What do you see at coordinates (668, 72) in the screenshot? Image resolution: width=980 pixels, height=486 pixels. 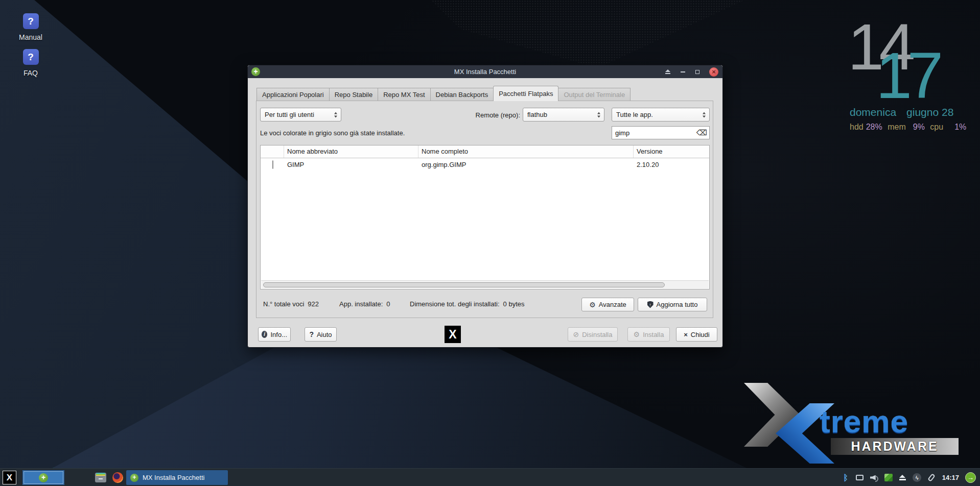 I see `shade-button` at bounding box center [668, 72].